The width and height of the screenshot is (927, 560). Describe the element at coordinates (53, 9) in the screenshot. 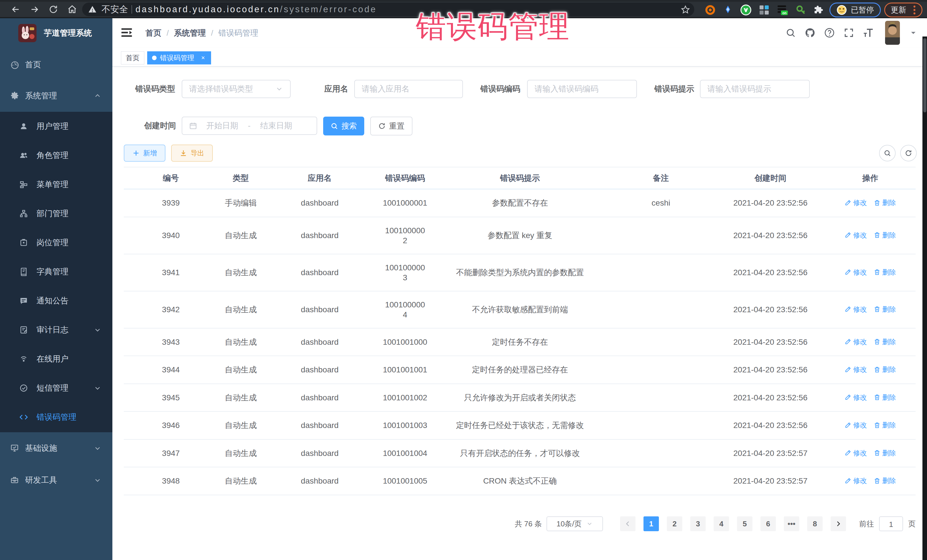

I see `browser-reload-icon` at that location.